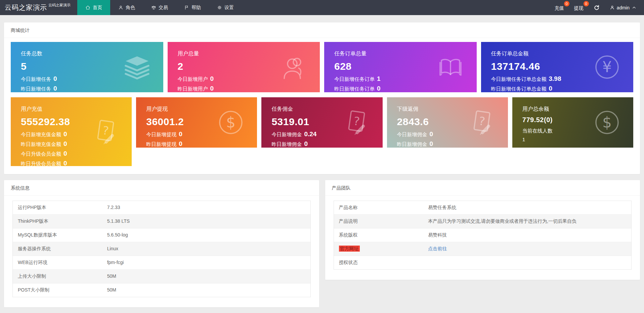 The image size is (644, 313). What do you see at coordinates (36, 79) in the screenshot?
I see `stat-line-label: 今日新增任务` at bounding box center [36, 79].